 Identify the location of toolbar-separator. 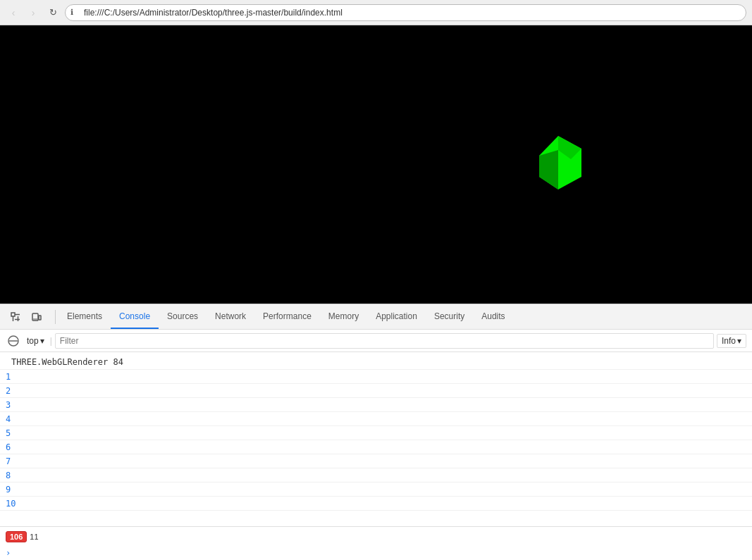
(55, 317).